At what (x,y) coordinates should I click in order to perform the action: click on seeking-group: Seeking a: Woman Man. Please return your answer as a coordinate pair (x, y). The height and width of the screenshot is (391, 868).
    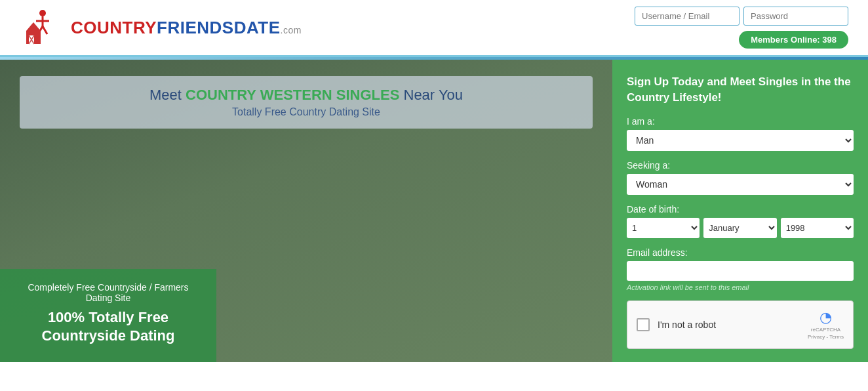
    Looking at the image, I should click on (740, 177).